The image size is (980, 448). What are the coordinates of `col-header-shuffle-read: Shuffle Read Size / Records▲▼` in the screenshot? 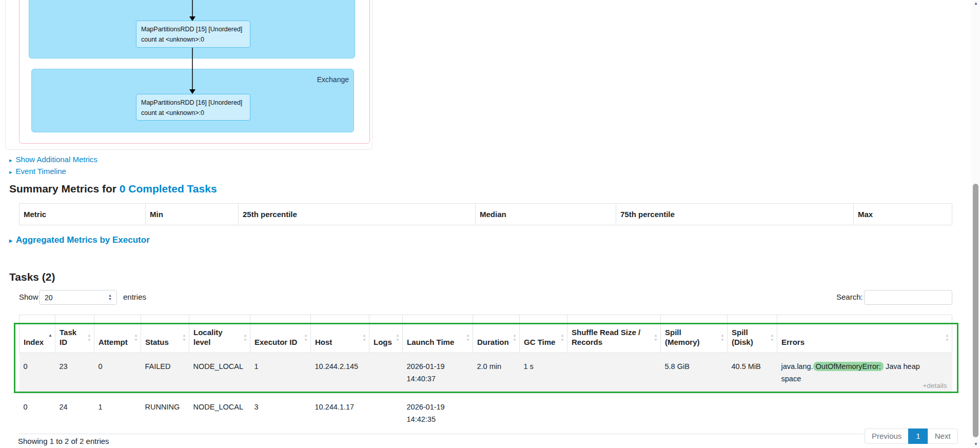 It's located at (614, 334).